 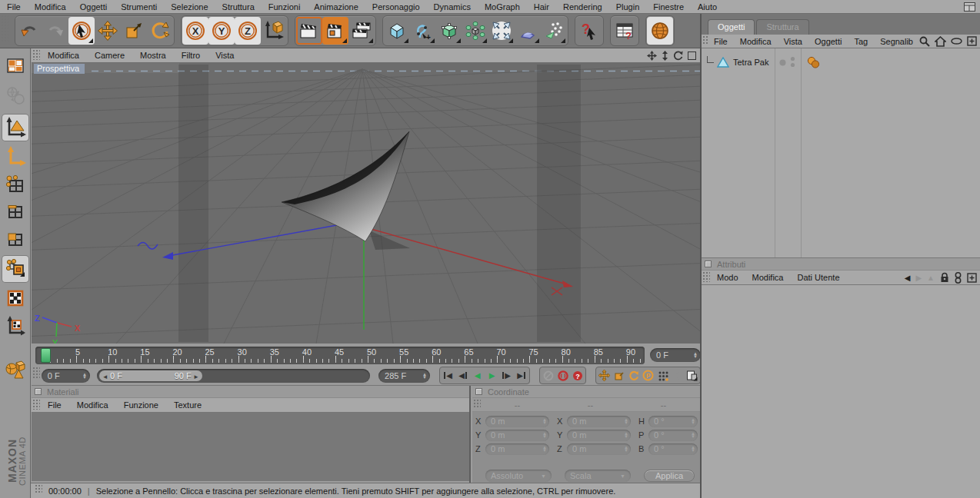 I want to click on record-parameter-toggle: P, so click(x=648, y=375).